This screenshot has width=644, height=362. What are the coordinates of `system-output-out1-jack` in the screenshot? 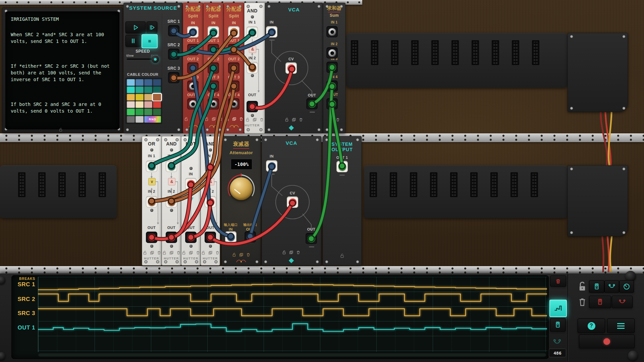 It's located at (342, 167).